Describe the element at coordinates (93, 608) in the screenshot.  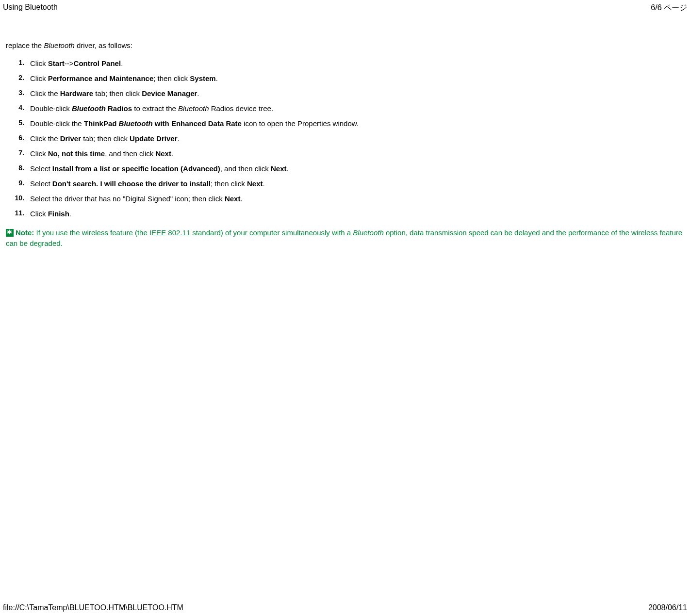
I see `page-footer-path: file://C:\TamaTemp\BLUETOO.HTM\BLUETOO.H…` at that location.